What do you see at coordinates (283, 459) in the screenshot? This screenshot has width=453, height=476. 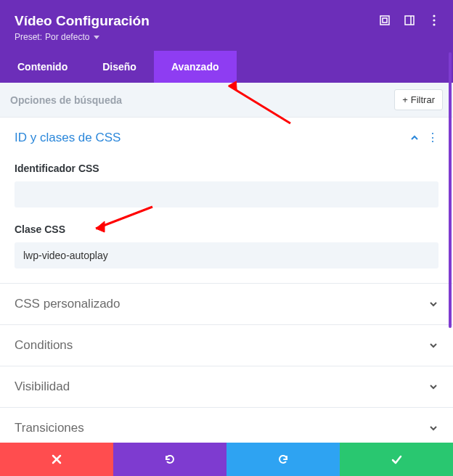 I see `redo-icon` at bounding box center [283, 459].